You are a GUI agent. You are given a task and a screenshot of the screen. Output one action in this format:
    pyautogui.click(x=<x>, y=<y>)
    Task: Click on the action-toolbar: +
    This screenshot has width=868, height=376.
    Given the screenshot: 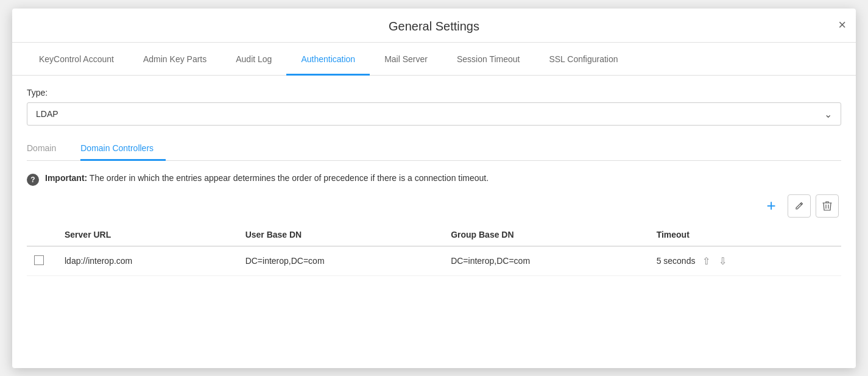 What is the action you would take?
    pyautogui.click(x=434, y=206)
    